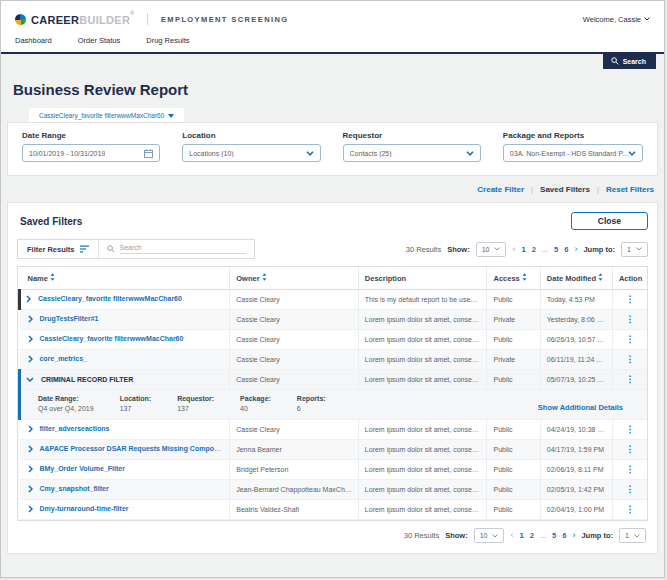  I want to click on filter-name-link: BMy_Order Volume_Filter, so click(82, 468).